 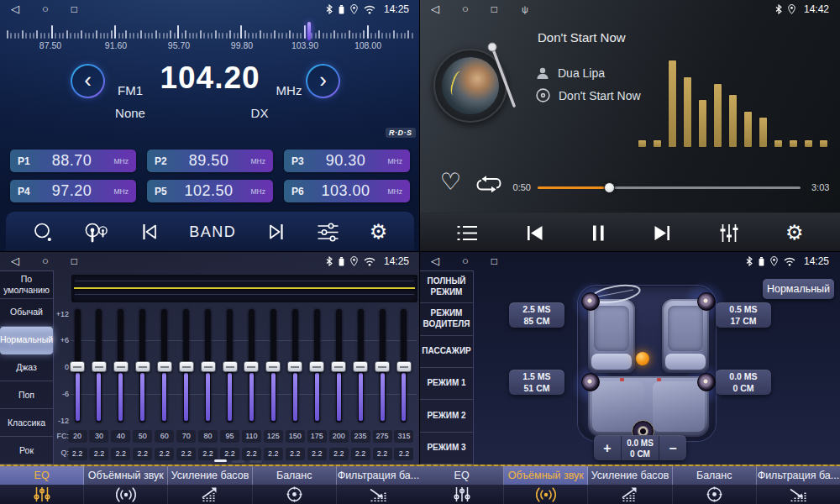 I want to click on front-right-delay-button: 0.5 MS 17 CM, so click(x=743, y=315).